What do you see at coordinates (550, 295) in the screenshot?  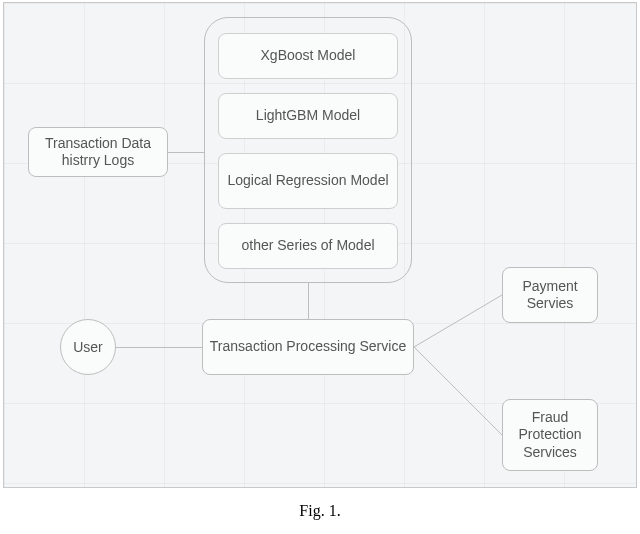 I see `node-payment-services: Payment Servies` at bounding box center [550, 295].